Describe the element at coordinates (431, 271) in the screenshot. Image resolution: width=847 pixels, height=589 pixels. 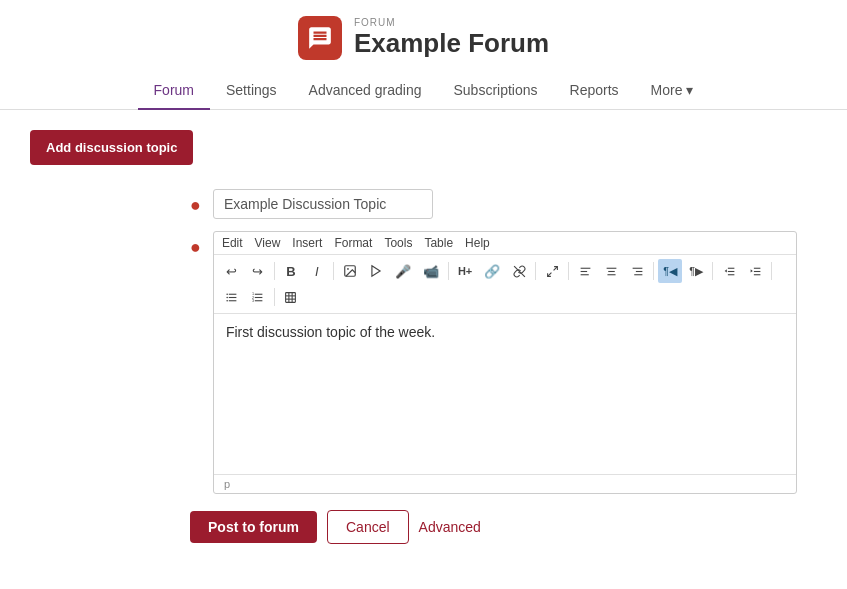
I see `toolbar-video: 📹` at that location.